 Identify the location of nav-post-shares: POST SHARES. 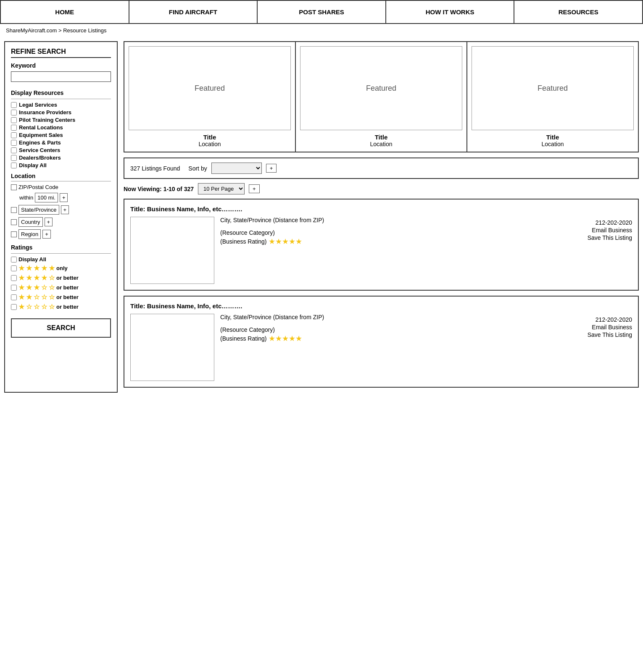
(322, 12).